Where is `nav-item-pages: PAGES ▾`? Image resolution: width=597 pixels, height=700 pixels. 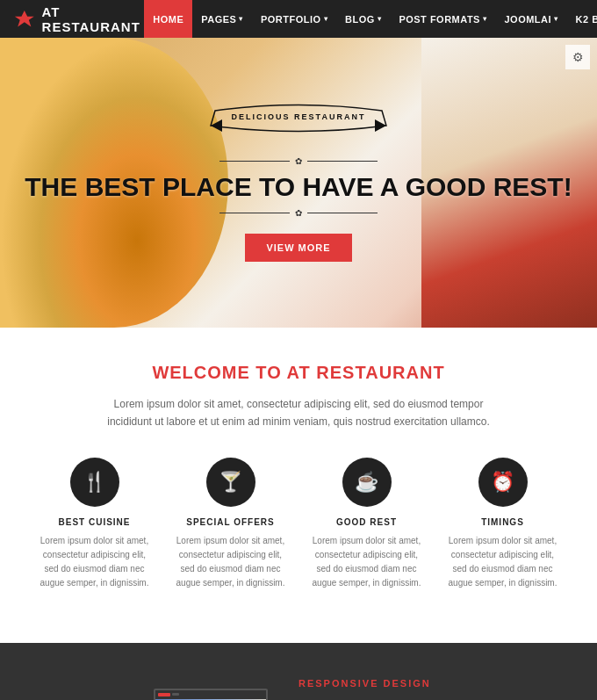
nav-item-pages: PAGES ▾ is located at coordinates (222, 19).